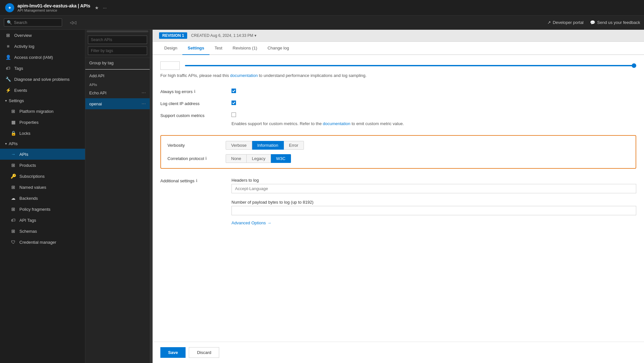 The image size is (644, 363). I want to click on developer-portal-link: ↗ Developer portal, so click(565, 23).